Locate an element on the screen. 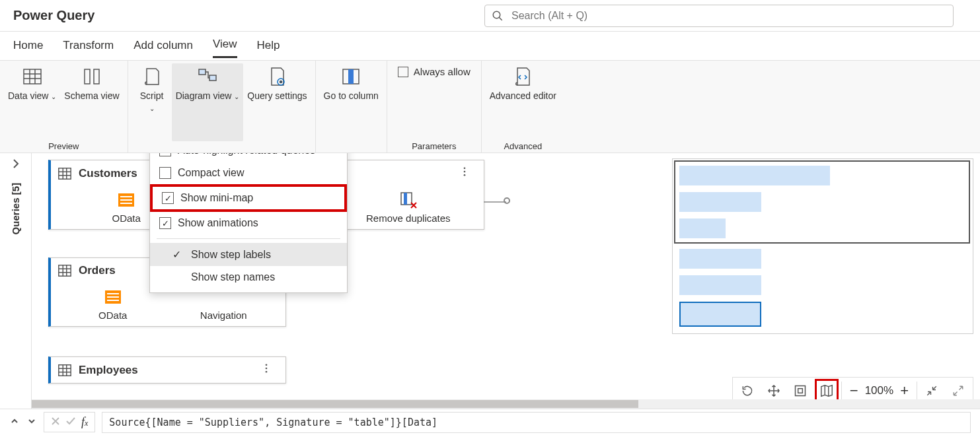  data-view-button: Data view ⌄ is located at coordinates (32, 102).